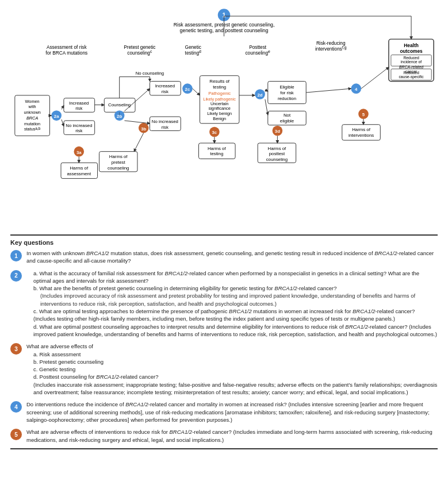  Describe the element at coordinates (277, 160) in the screenshot. I see `harms-posttest-text3: counseling` at that location.